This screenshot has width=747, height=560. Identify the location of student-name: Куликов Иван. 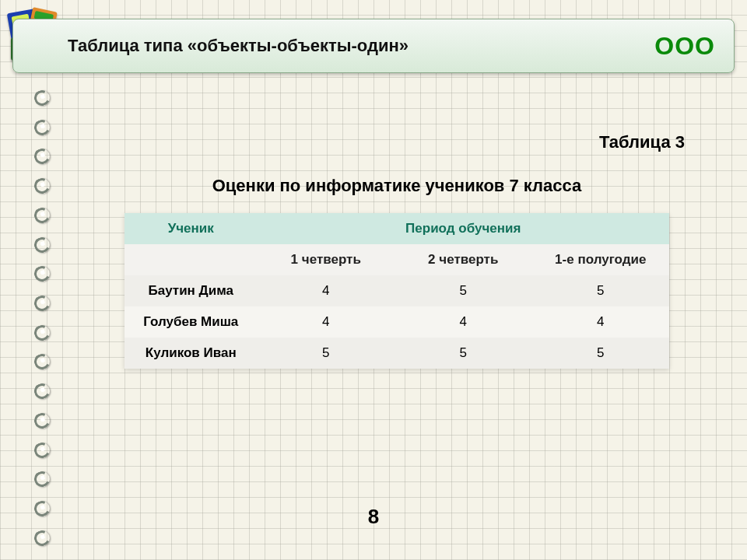
(191, 353).